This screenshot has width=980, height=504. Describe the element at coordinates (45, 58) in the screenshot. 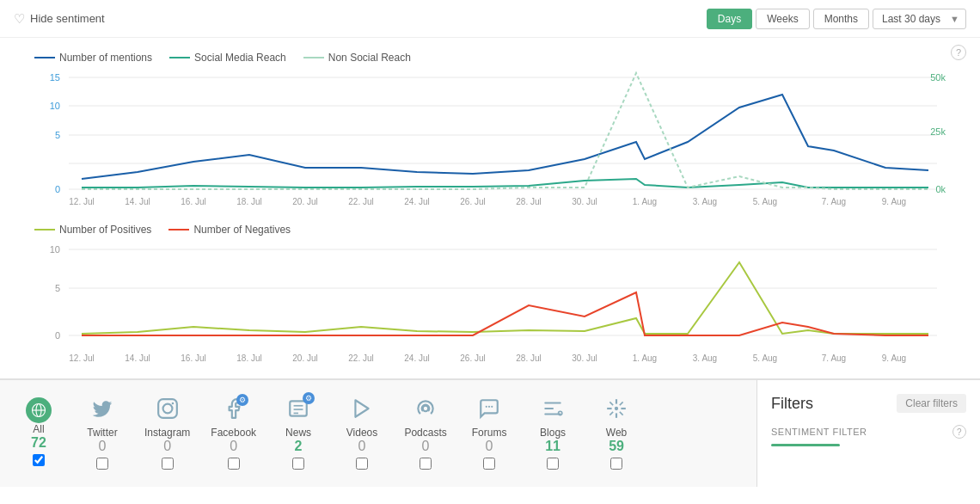

I see `legend-mentions-line` at that location.